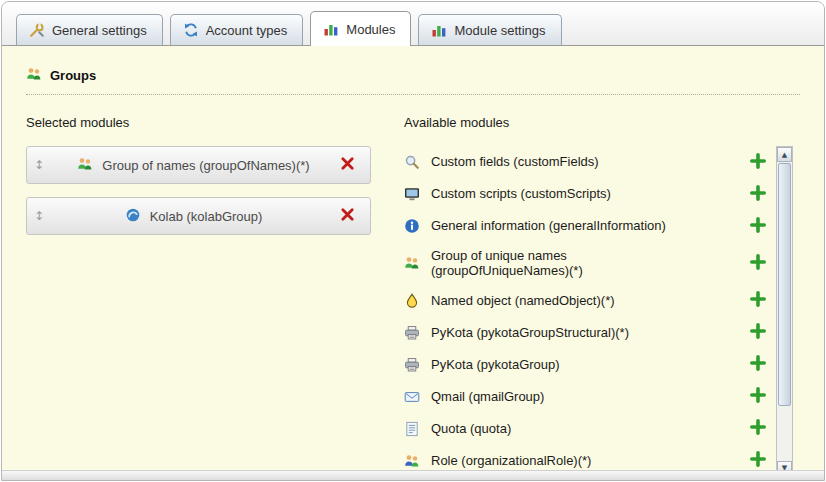  I want to click on available-module-label: Named object (namedObject)(*), so click(523, 300).